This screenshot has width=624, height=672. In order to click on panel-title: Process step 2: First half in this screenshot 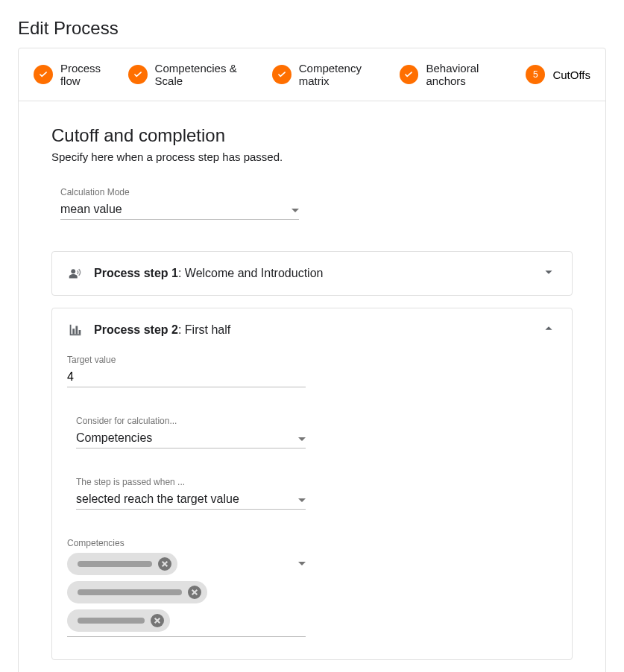, I will do `click(163, 330)`.